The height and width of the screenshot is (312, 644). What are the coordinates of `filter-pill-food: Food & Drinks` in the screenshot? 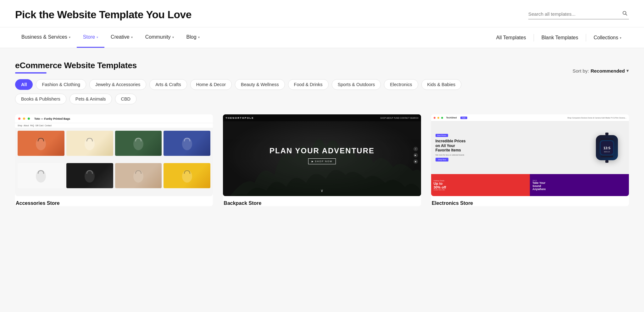 It's located at (308, 85).